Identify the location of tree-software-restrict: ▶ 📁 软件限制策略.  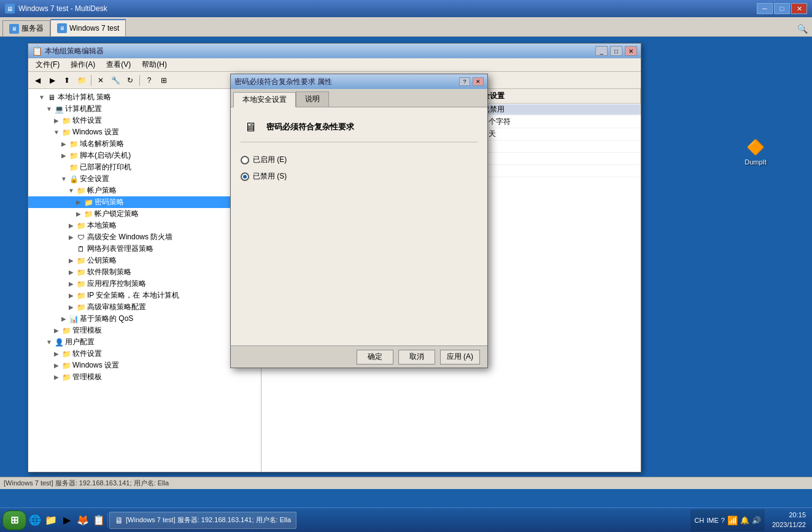
(145, 272).